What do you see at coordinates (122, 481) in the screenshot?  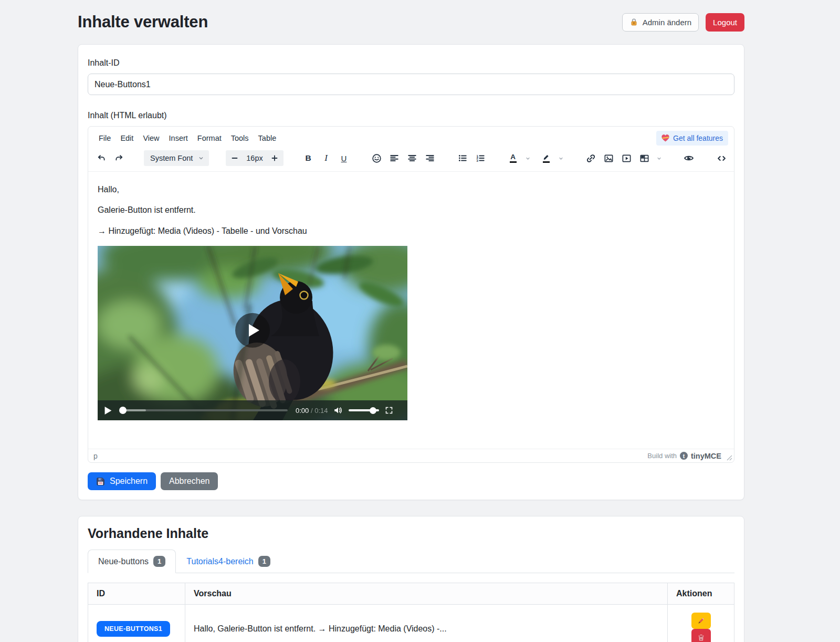 I see `save-button: Speichern` at bounding box center [122, 481].